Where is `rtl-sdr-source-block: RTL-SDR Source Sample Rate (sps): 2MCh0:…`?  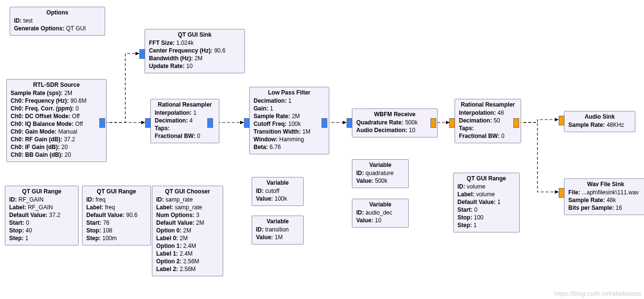 rtl-sdr-source-block: RTL-SDR Source Sample Rate (sps): 2MCh0:… is located at coordinates (56, 121).